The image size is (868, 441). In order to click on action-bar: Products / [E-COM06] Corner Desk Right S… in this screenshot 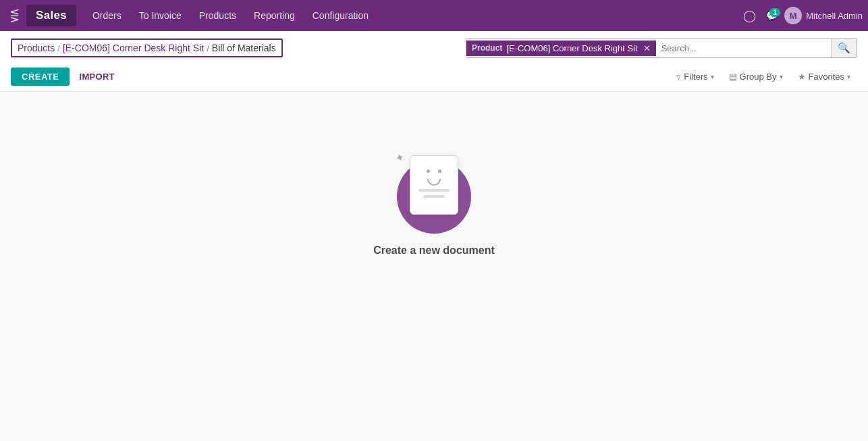, I will do `click(434, 61)`.